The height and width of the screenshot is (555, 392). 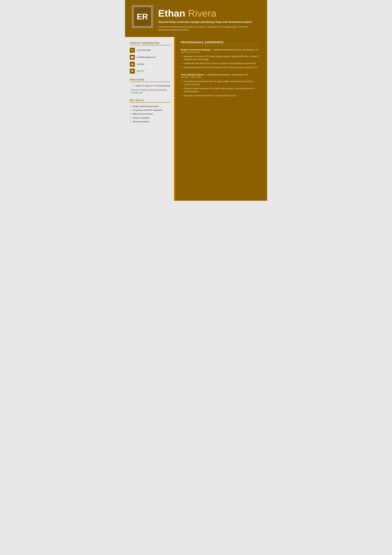 What do you see at coordinates (132, 57) in the screenshot?
I see `email-svg` at bounding box center [132, 57].